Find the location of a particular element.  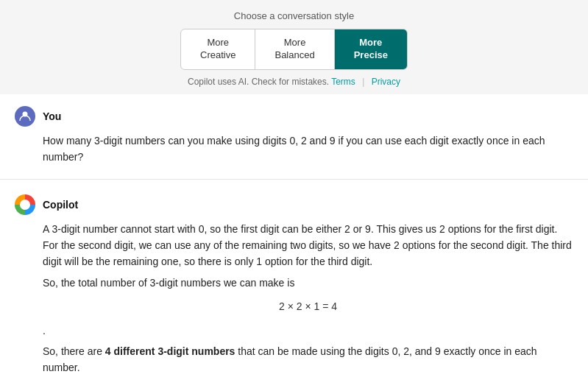

privacy-link: Privacy is located at coordinates (386, 82).